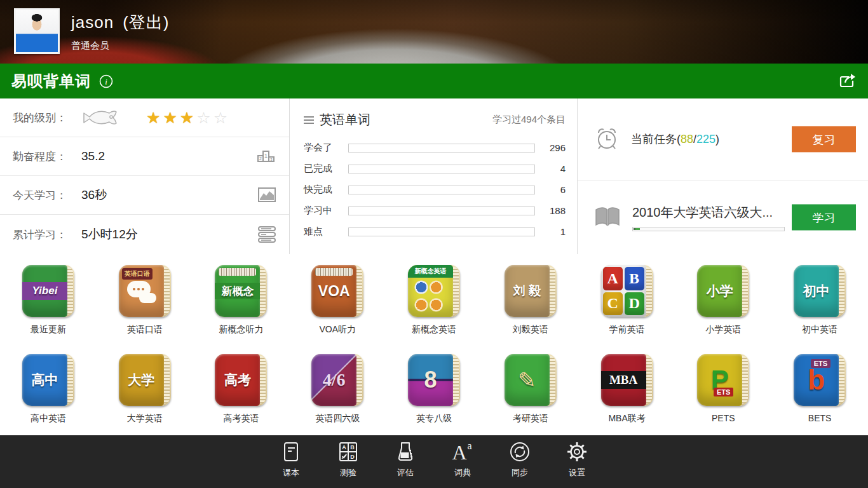 The image size is (868, 488). What do you see at coordinates (675, 139) in the screenshot?
I see `current-task-text: 当前任务(88/225)` at bounding box center [675, 139].